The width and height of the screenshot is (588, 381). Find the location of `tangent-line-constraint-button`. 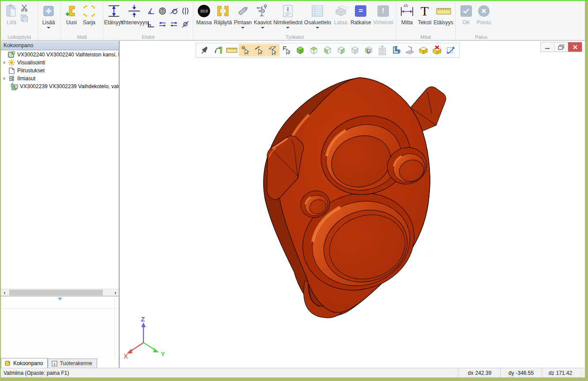

tangent-line-constraint-button is located at coordinates (185, 24).